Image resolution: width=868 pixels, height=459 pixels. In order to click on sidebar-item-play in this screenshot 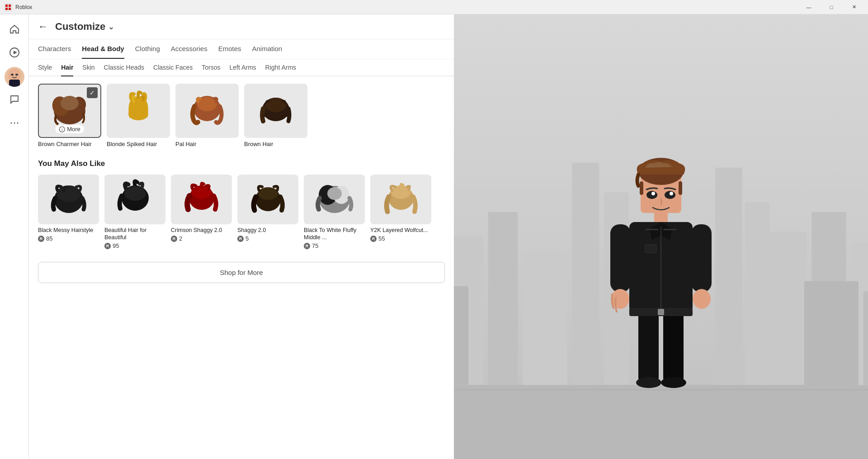, I will do `click(14, 52)`.